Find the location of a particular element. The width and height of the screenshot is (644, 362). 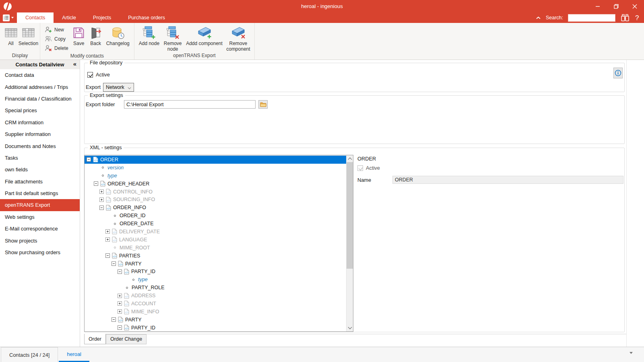

info-button is located at coordinates (618, 73).